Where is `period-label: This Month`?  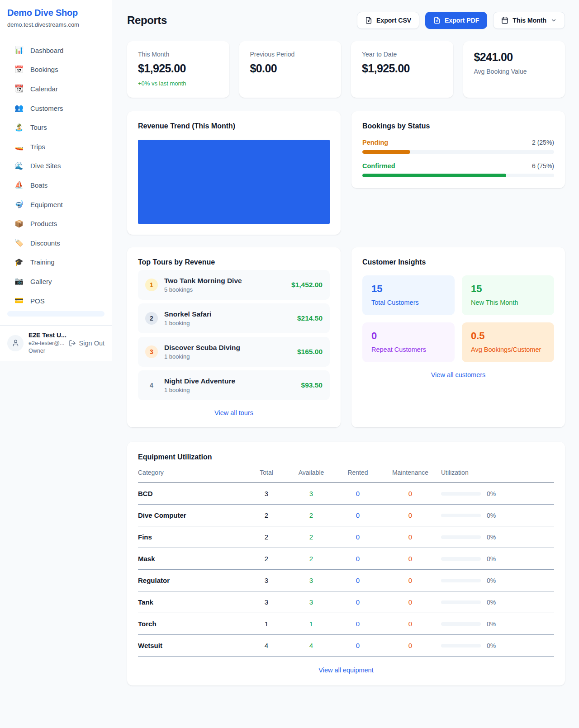 period-label: This Month is located at coordinates (529, 20).